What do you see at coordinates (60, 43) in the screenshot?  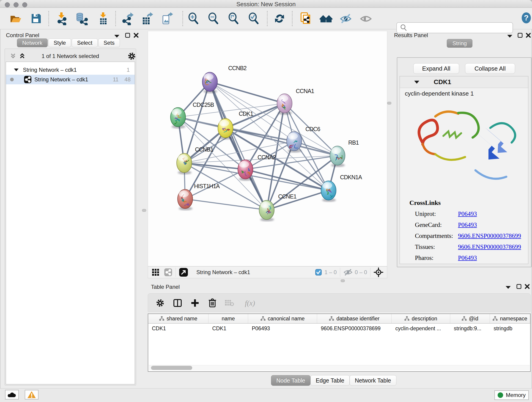 I see `tab-style: Style` at bounding box center [60, 43].